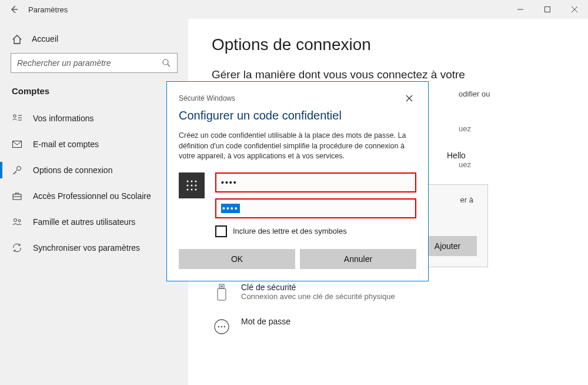  What do you see at coordinates (506, 155) in the screenshot?
I see `hello-title: Hello` at bounding box center [506, 155].